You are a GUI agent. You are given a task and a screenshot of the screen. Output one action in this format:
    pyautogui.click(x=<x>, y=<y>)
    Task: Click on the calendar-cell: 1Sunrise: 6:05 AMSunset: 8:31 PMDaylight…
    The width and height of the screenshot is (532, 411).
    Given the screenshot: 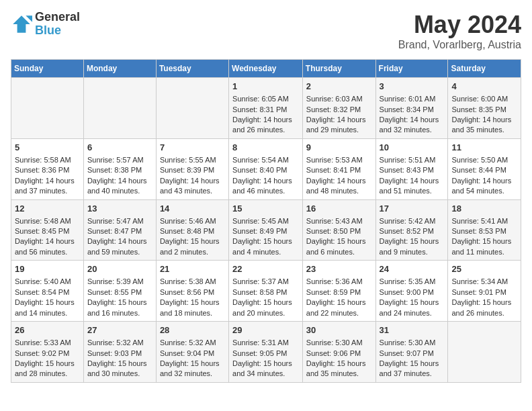 What is the action you would take?
    pyautogui.click(x=266, y=109)
    